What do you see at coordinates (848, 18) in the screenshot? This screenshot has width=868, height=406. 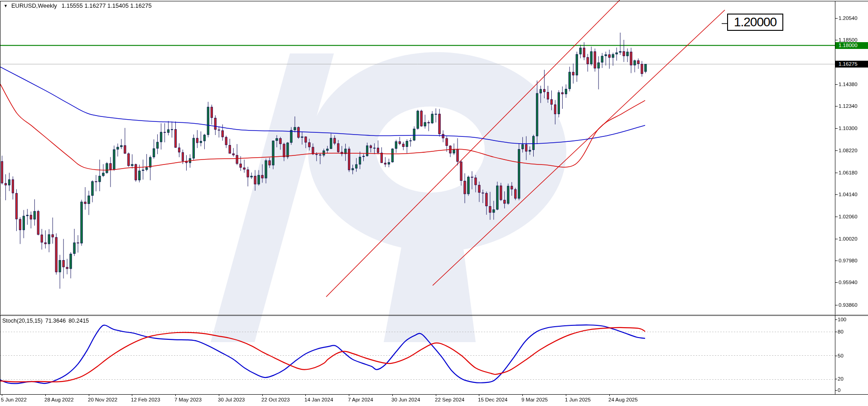 I see `price-axis-label: 1.20540` at bounding box center [848, 18].